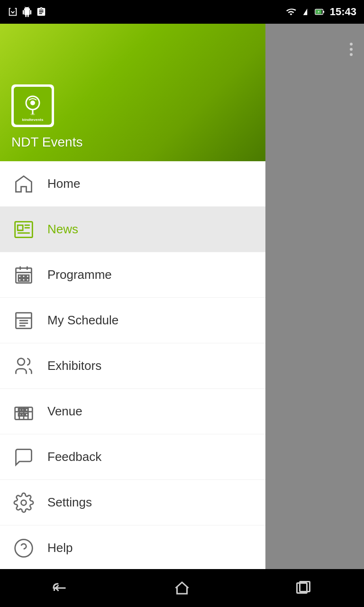 This screenshot has height=607, width=364. What do you see at coordinates (61, 588) in the screenshot?
I see `back-button` at bounding box center [61, 588].